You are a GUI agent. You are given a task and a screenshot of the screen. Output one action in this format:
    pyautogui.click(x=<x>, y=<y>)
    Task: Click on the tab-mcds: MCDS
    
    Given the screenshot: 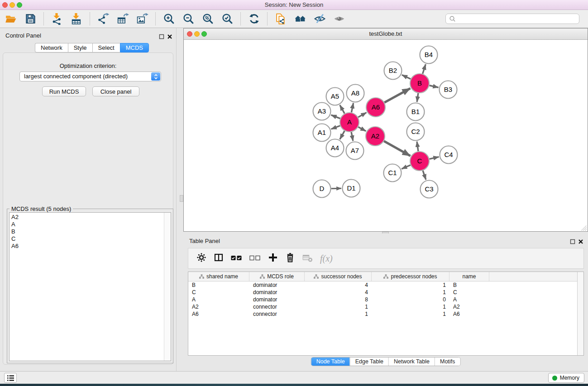 What is the action you would take?
    pyautogui.click(x=134, y=48)
    